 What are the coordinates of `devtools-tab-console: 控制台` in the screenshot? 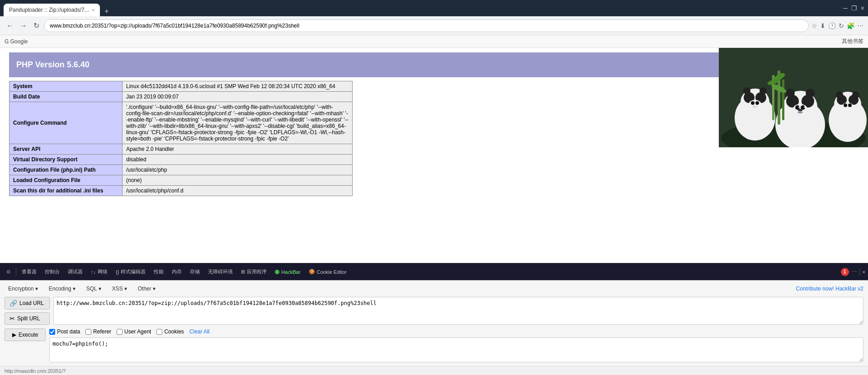 It's located at (52, 272).